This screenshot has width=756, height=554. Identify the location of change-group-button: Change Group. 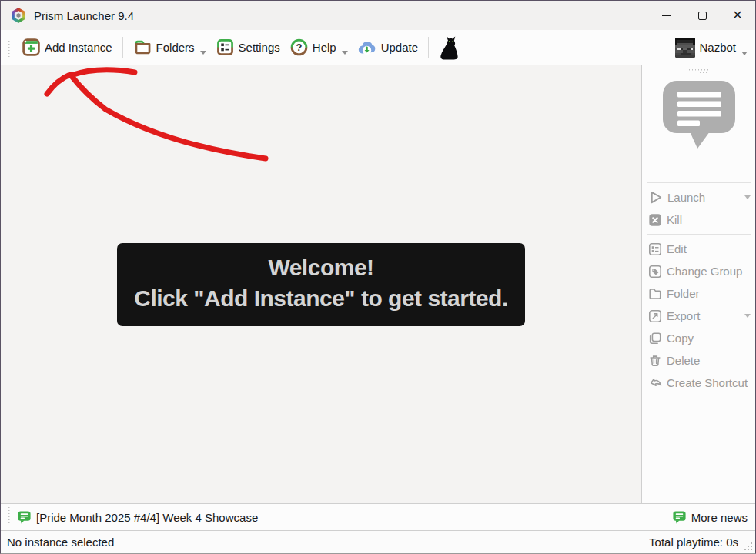
(699, 271).